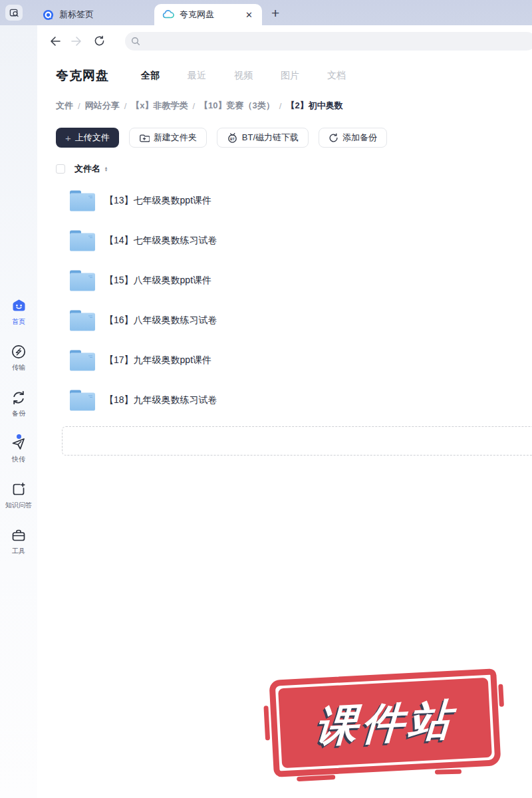 This screenshot has height=798, width=532. Describe the element at coordinates (237, 106) in the screenshot. I see `breadcrumb-item: 【10】竞赛（3类）` at that location.